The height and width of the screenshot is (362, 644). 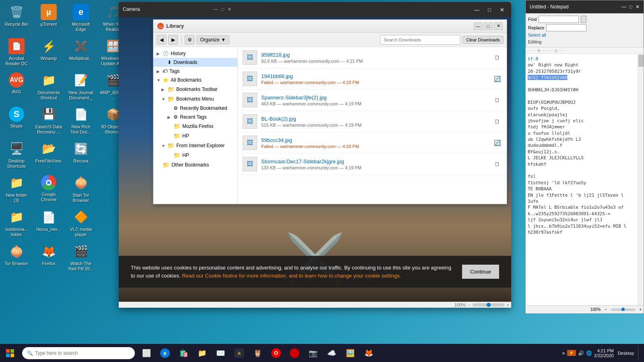 I want to click on documents-shortcut-icon: 📁 Documents Shortcut, so click(x=49, y=86).